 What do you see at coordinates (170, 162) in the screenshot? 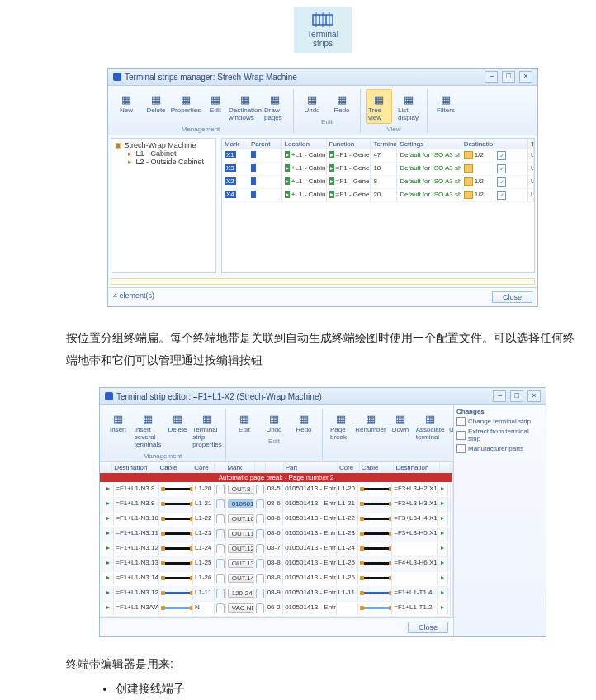
I see `tree-child-l2: L2 - Outside Cabinet` at bounding box center [170, 162].